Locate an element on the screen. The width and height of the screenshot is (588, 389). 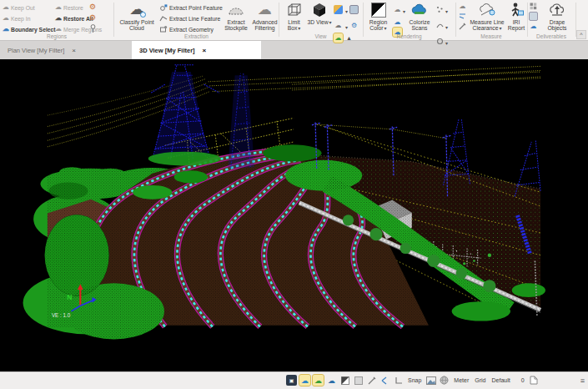
extract-line-feature-button: Extract Line Feature is located at coordinates (190, 18).